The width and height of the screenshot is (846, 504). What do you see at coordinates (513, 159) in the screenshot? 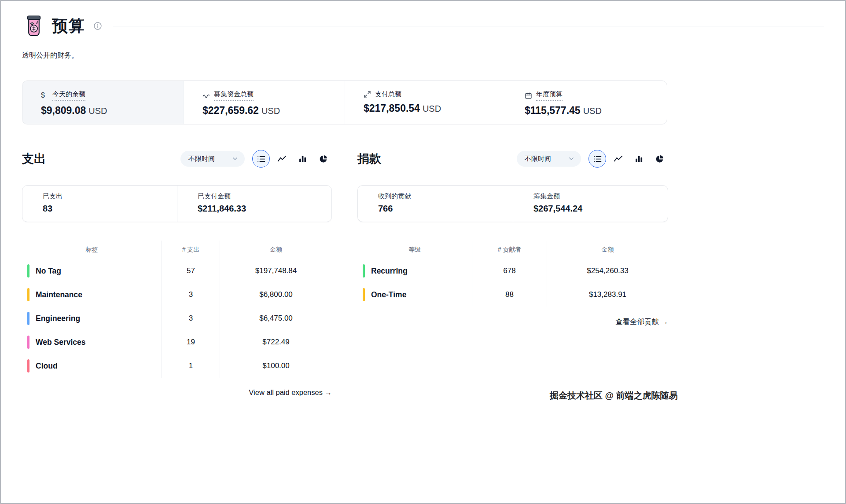
I see `contributions-header: 捐款 不限时间` at bounding box center [513, 159].